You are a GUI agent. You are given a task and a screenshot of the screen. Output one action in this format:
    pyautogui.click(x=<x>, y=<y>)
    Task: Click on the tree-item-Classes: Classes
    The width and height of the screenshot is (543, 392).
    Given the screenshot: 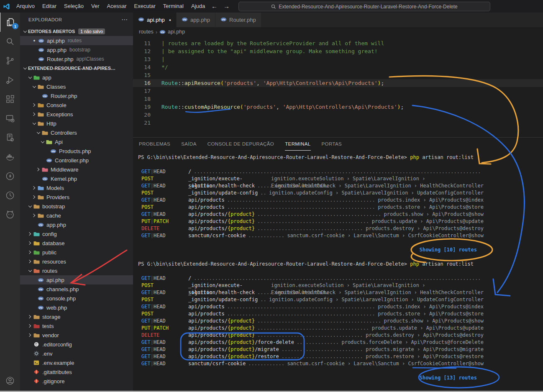 What is the action you would take?
    pyautogui.click(x=77, y=87)
    